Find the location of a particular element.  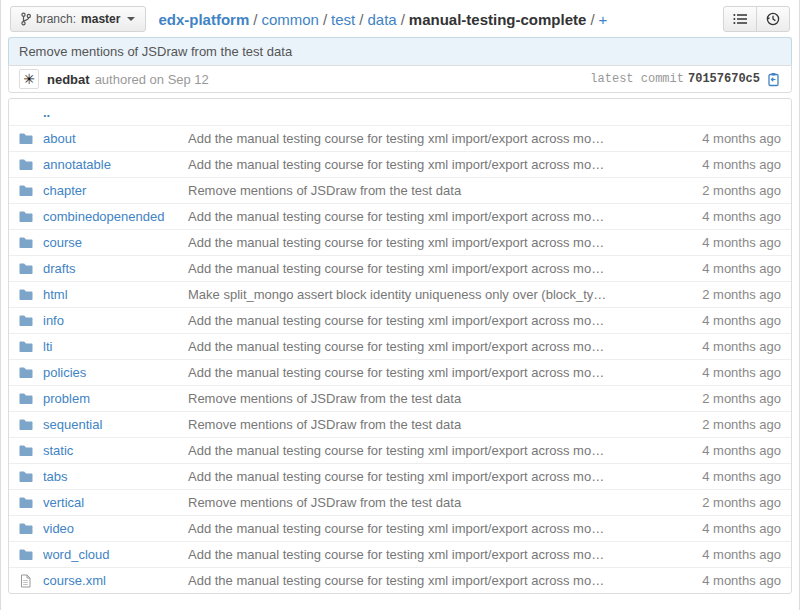

avatar: ✳ is located at coordinates (29, 79).